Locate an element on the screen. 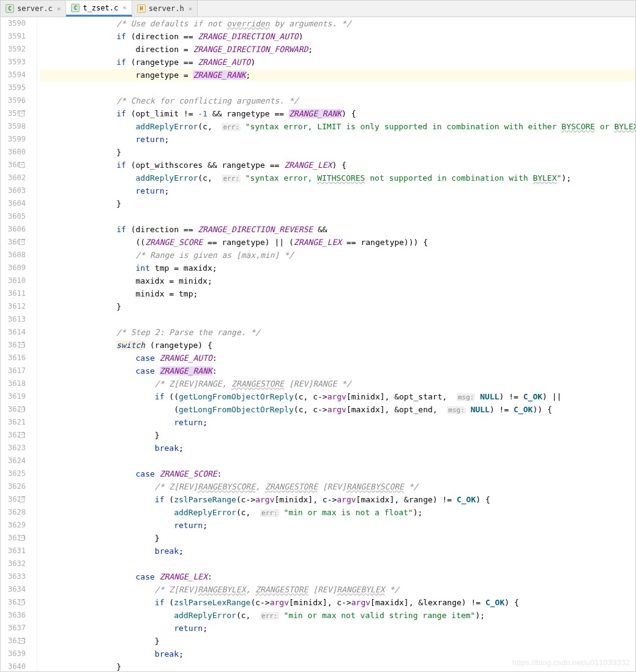  line-number: 3624 is located at coordinates (13, 461).